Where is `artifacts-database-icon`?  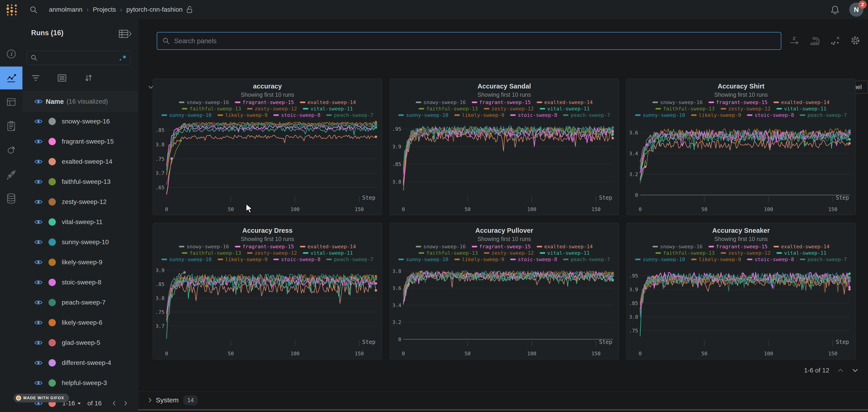 artifacts-database-icon is located at coordinates (11, 198).